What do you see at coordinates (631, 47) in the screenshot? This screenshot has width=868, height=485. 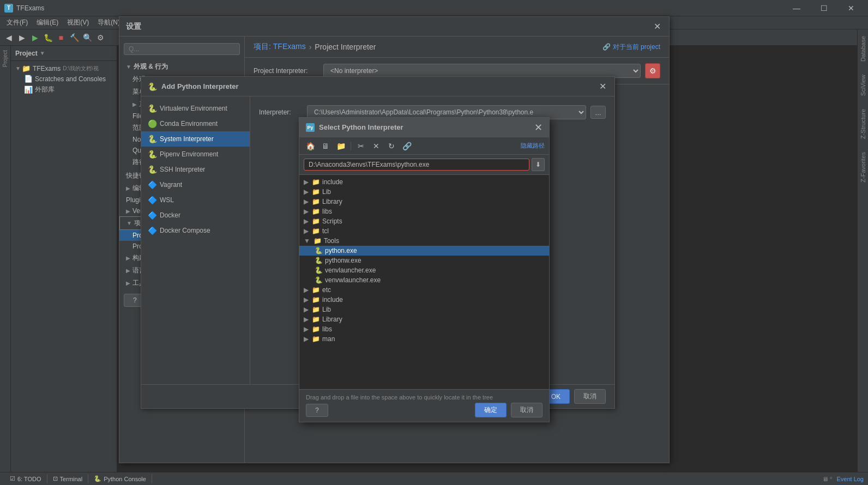 I see `for-project-link: 🔗 对于当前 project` at bounding box center [631, 47].